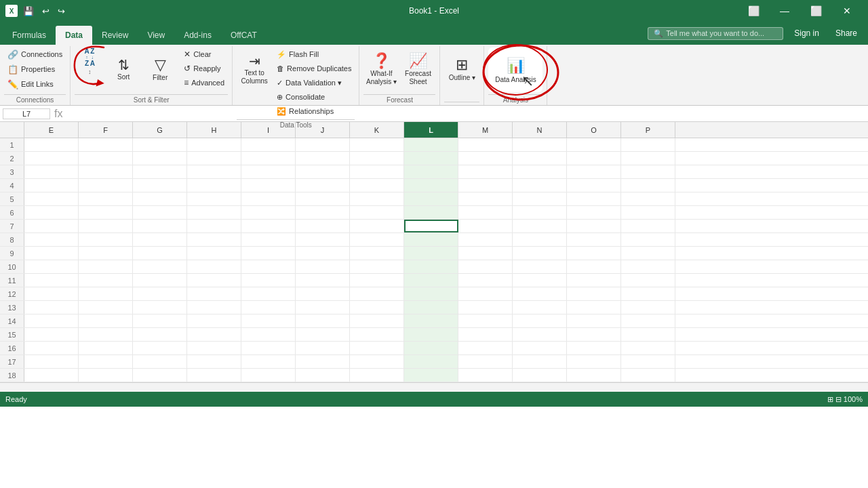 This screenshot has height=488, width=868. I want to click on col-header-N: N, so click(540, 130).